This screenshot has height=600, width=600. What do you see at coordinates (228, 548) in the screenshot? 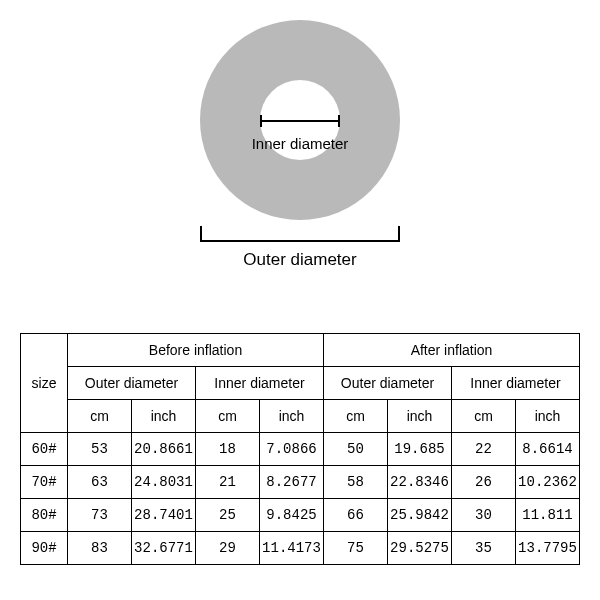
I see `cell-b_in_cm: 29` at bounding box center [228, 548].